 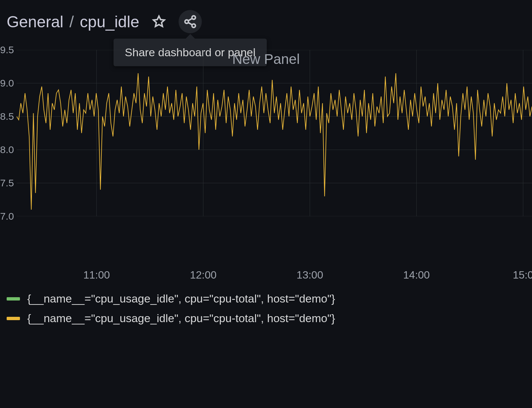 What do you see at coordinates (522, 275) in the screenshot?
I see `x-tick: 15:0` at bounding box center [522, 275].